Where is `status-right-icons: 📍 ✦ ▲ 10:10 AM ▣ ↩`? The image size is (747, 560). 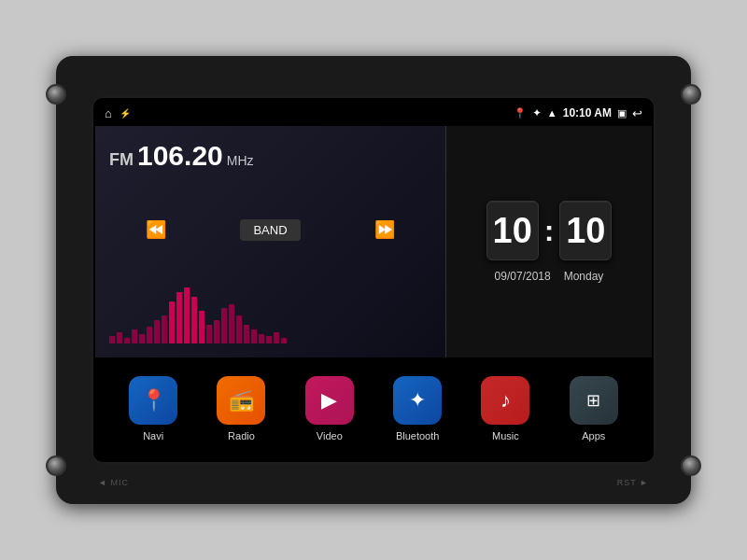 status-right-icons: 📍 ✦ ▲ 10:10 AM ▣ ↩ is located at coordinates (578, 114).